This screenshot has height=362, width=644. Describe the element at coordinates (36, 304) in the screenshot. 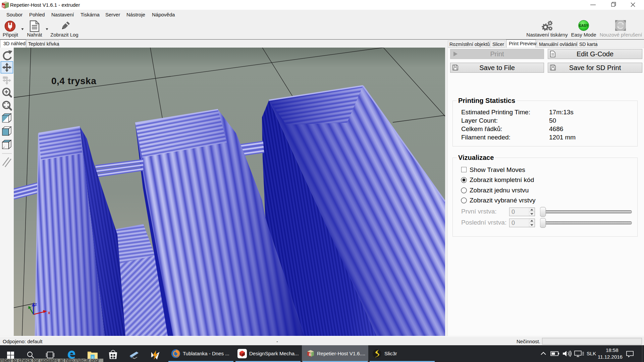

I see `svg-text: z` at that location.